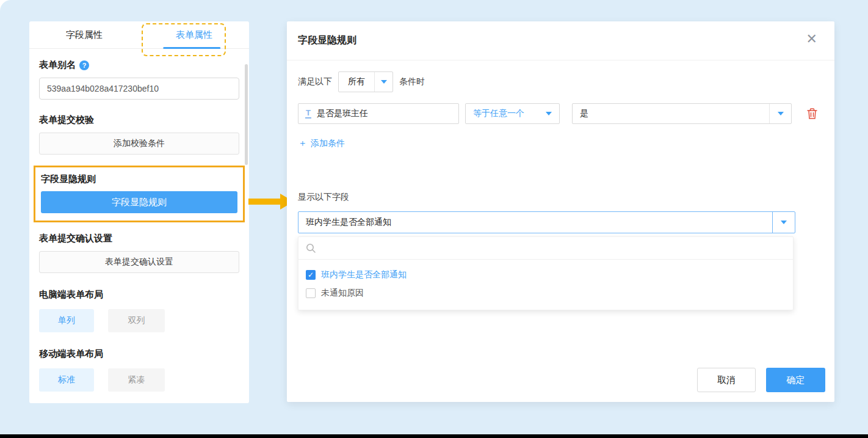 The width and height of the screenshot is (868, 438). What do you see at coordinates (84, 65) in the screenshot?
I see `help-icon: ?` at bounding box center [84, 65].